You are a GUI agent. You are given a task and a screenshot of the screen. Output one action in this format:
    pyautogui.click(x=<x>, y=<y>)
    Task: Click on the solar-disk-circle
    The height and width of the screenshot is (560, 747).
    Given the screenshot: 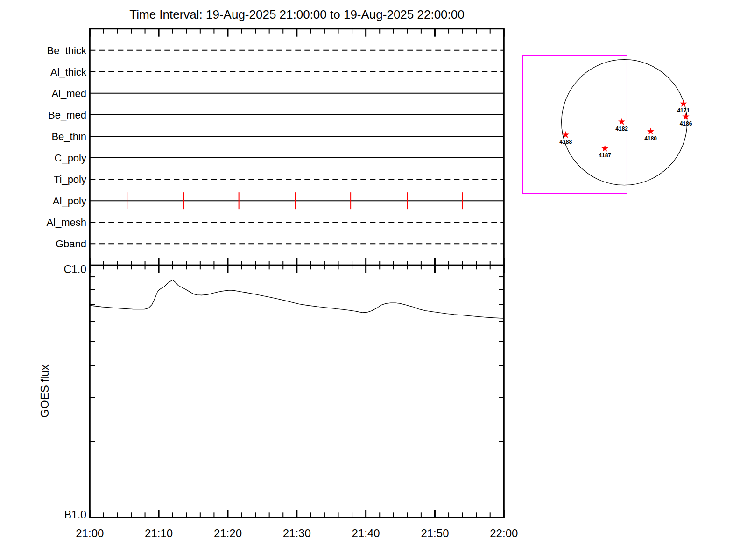 What is the action you would take?
    pyautogui.click(x=625, y=122)
    